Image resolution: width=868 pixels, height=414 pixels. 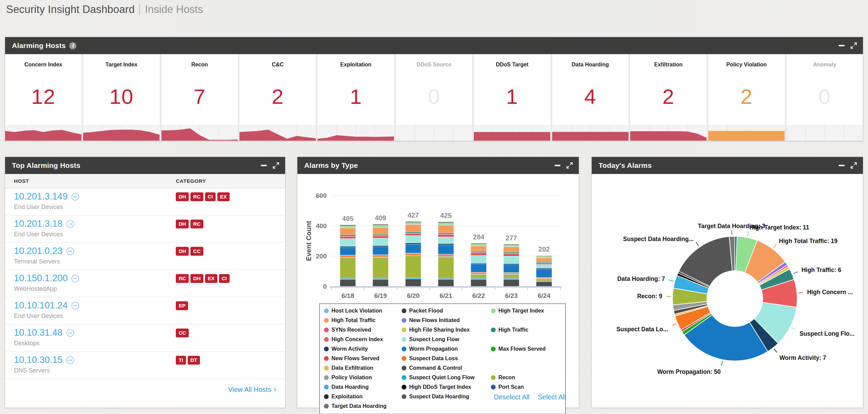 I want to click on legend-item-suspect-data-loss: Suspect Data Loss, so click(x=446, y=359).